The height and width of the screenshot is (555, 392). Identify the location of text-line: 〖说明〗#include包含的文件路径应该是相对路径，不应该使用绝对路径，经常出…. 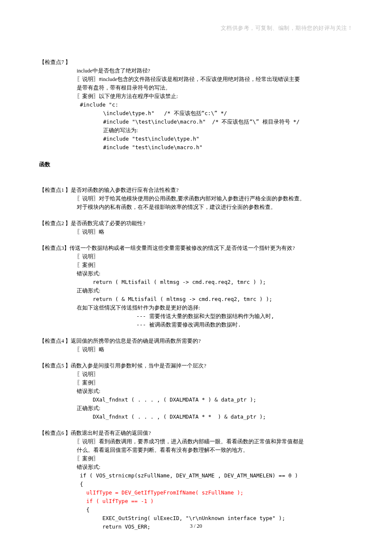
(196, 79).